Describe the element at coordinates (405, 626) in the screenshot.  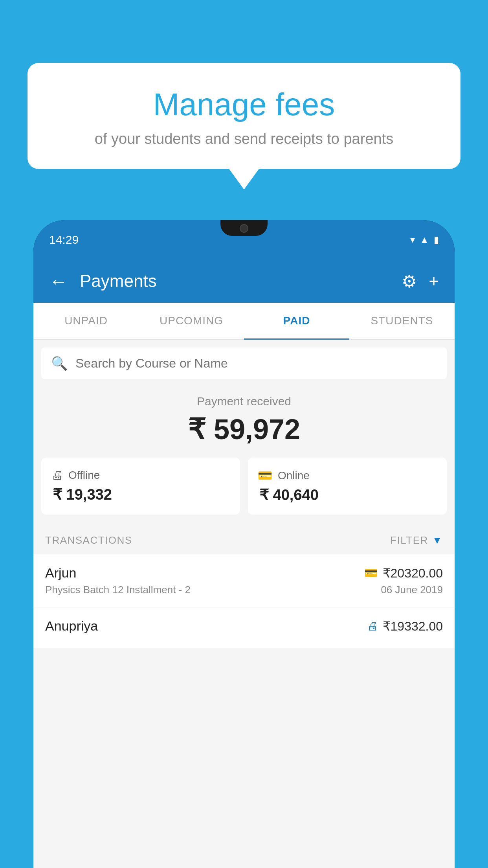
I see `transaction-amount: 🖨 ₹19332.00` at that location.